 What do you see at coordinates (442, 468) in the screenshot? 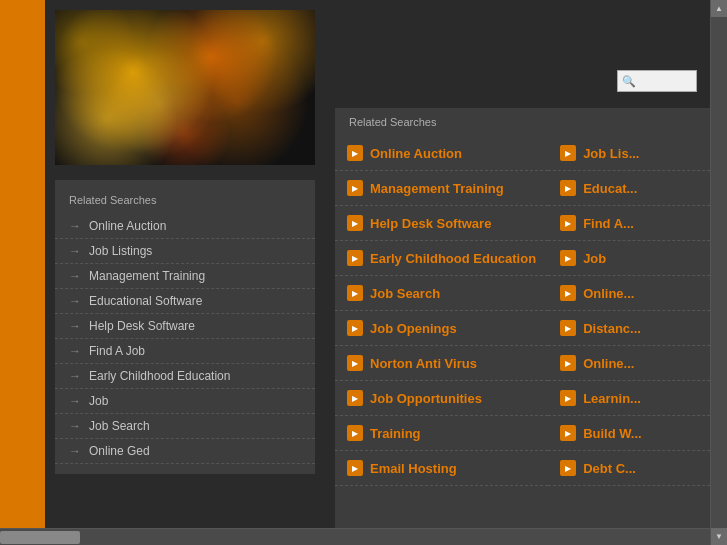
I see `result-item: Email Hosting` at bounding box center [442, 468].